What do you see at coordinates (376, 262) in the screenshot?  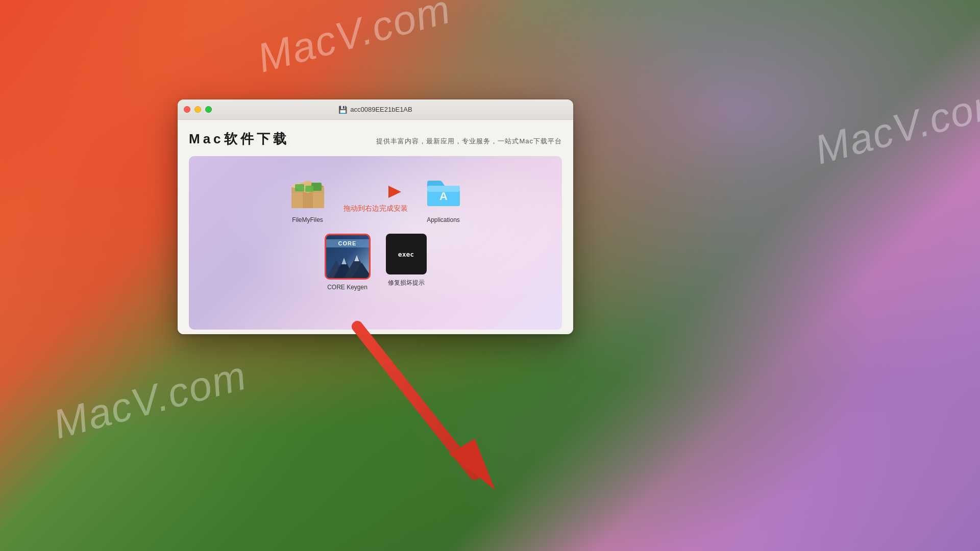 I see `bottom-row: CORE` at bounding box center [376, 262].